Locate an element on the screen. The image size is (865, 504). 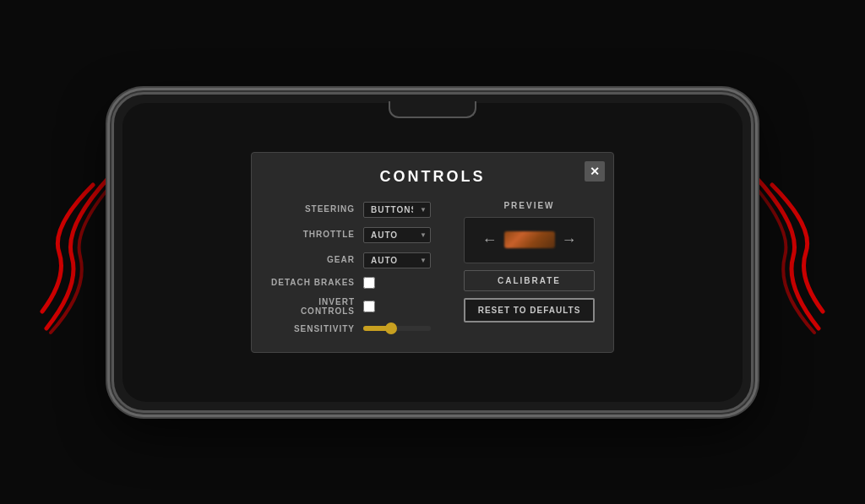
dialog-right: PREVIEW ← → CALIBRATE RESET TO DEFAULTS is located at coordinates (529, 267).